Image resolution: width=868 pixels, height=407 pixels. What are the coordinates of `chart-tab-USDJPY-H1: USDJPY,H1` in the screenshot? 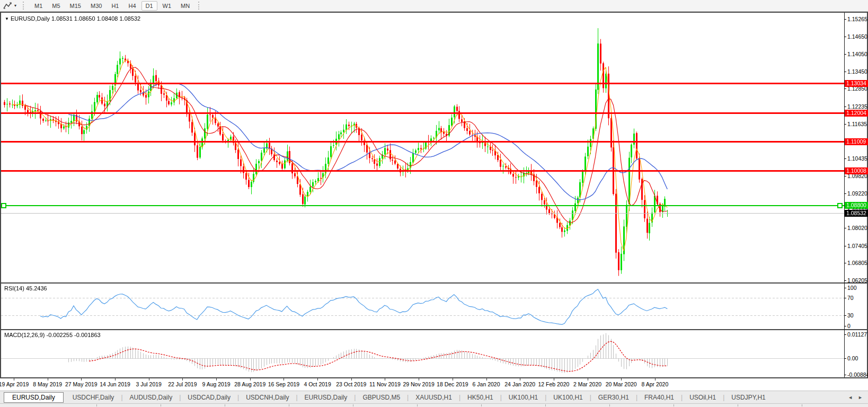 It's located at (748, 397).